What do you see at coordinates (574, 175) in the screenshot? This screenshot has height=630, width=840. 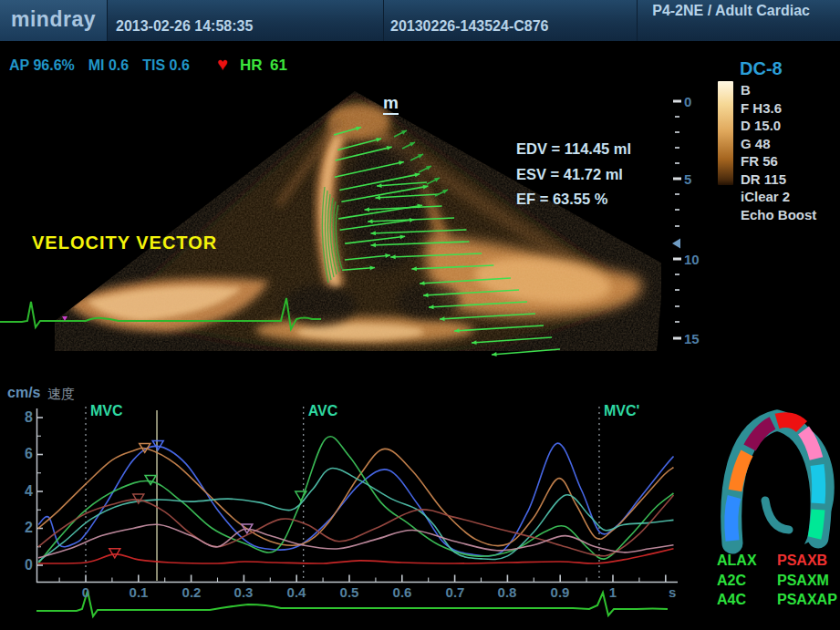 I see `esv-value: ESV = 41.72 ml` at bounding box center [574, 175].